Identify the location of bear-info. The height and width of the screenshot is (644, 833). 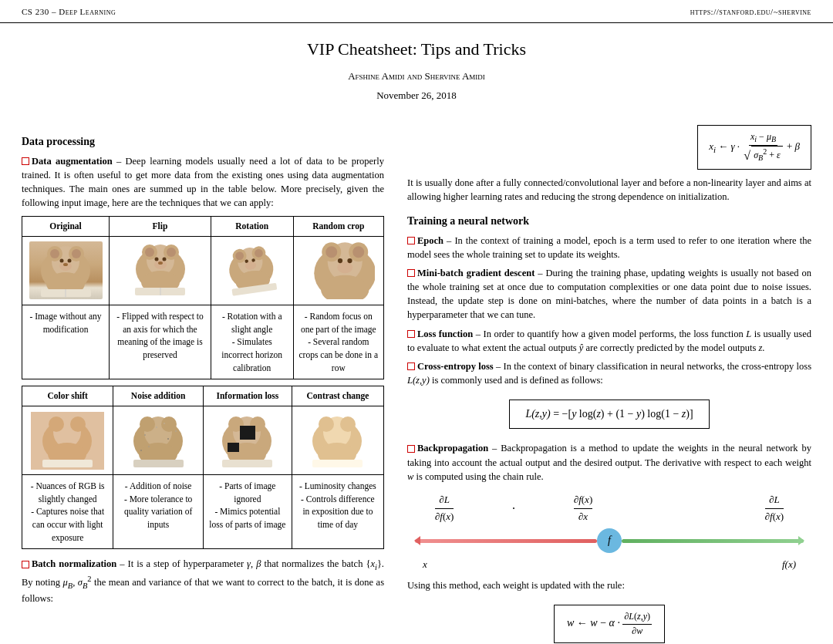
(247, 441).